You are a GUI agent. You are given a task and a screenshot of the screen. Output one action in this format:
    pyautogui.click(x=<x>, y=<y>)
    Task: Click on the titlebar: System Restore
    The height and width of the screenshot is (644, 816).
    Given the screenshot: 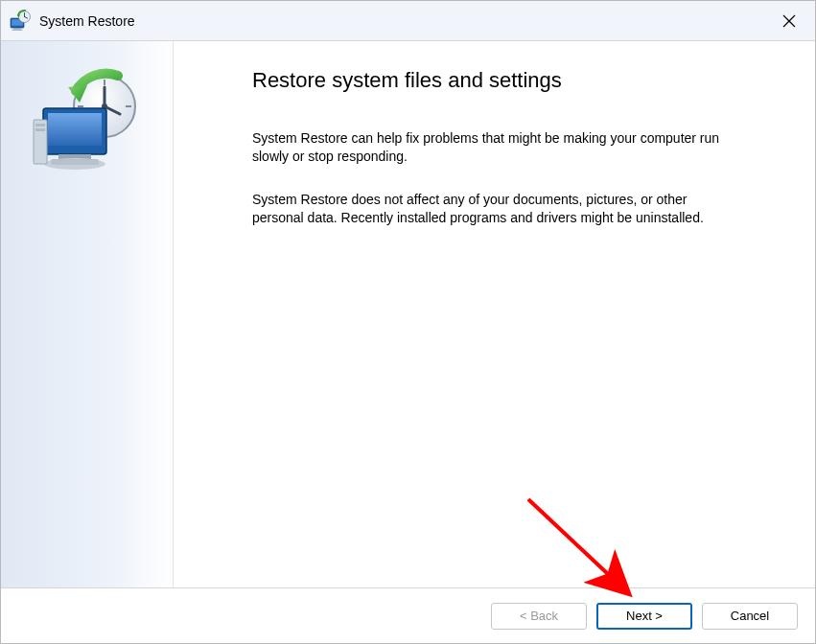 What is the action you would take?
    pyautogui.click(x=408, y=21)
    